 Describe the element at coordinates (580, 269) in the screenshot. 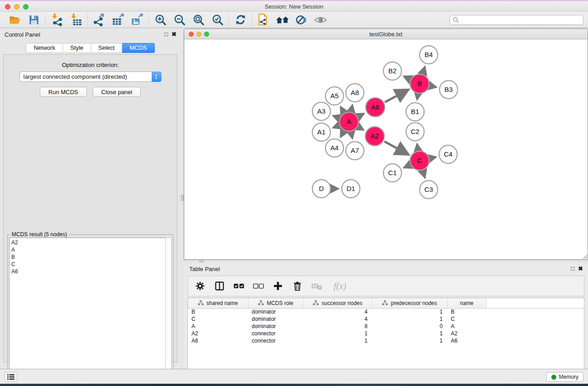

I see `table-close-panel-icon: ✖` at that location.